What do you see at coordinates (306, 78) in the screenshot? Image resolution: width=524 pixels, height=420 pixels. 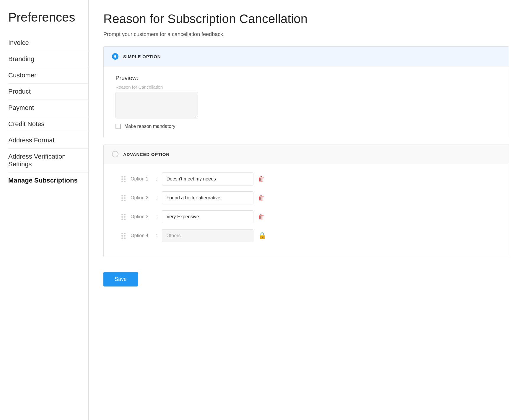 I see `preview-label: Preview:` at bounding box center [306, 78].